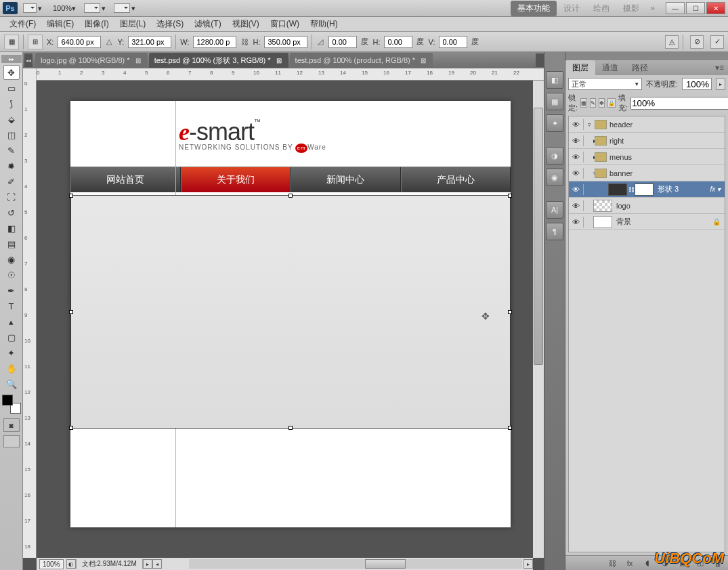 The height and width of the screenshot is (570, 728). Describe the element at coordinates (64, 8) in the screenshot. I see `zoom-level: 100% ▾` at that location.